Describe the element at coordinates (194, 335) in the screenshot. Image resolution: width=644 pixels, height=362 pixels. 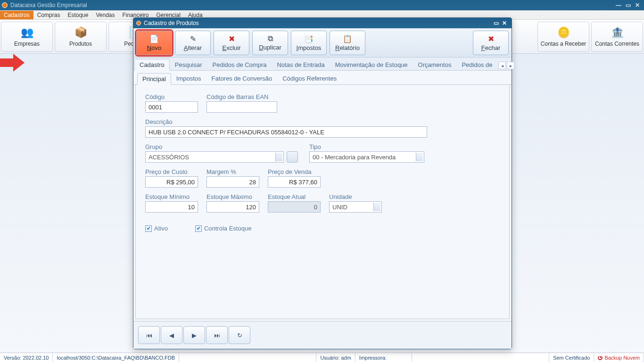
I see `nav-next-button: ▶` at that location.